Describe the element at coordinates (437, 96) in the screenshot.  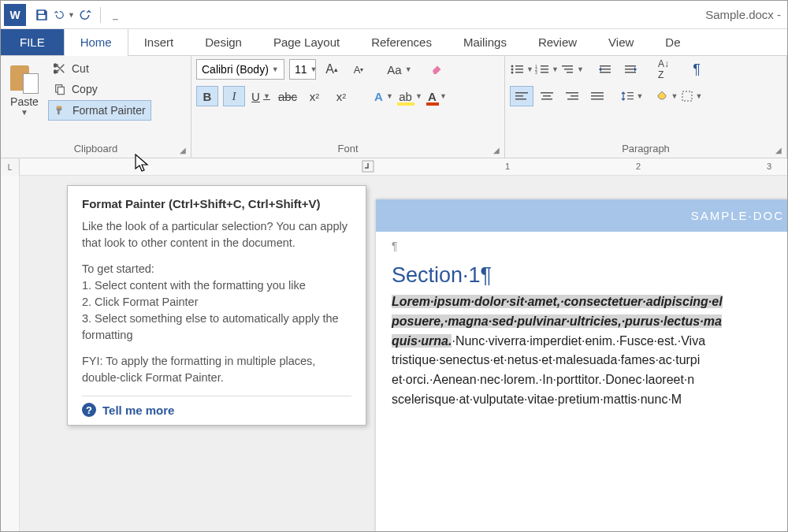
I see `font-color-button: A▼` at that location.